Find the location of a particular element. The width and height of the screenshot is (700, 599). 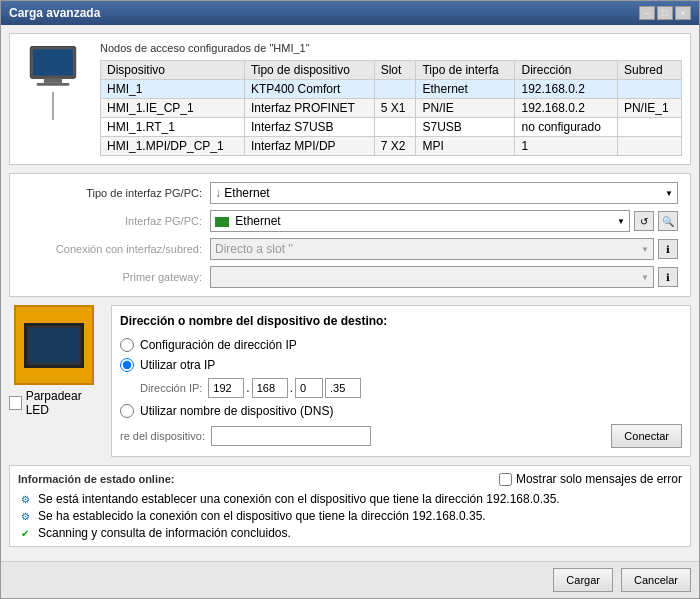

pg-pc-type-control: ↓ Ethernet ▼ is located at coordinates (444, 193).